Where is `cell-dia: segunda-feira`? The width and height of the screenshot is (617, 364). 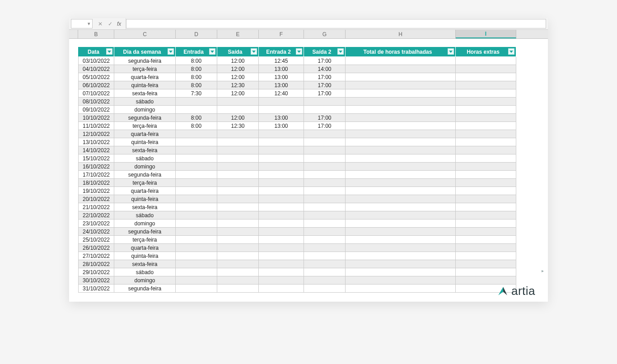
cell-dia: segunda-feira is located at coordinates (145, 118).